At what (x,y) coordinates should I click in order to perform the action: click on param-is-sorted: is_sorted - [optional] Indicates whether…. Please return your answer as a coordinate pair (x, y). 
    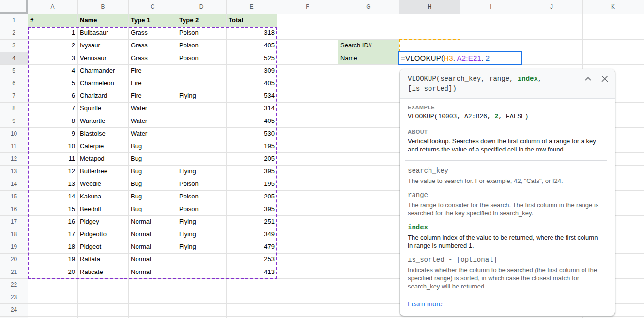
    Looking at the image, I should click on (506, 273).